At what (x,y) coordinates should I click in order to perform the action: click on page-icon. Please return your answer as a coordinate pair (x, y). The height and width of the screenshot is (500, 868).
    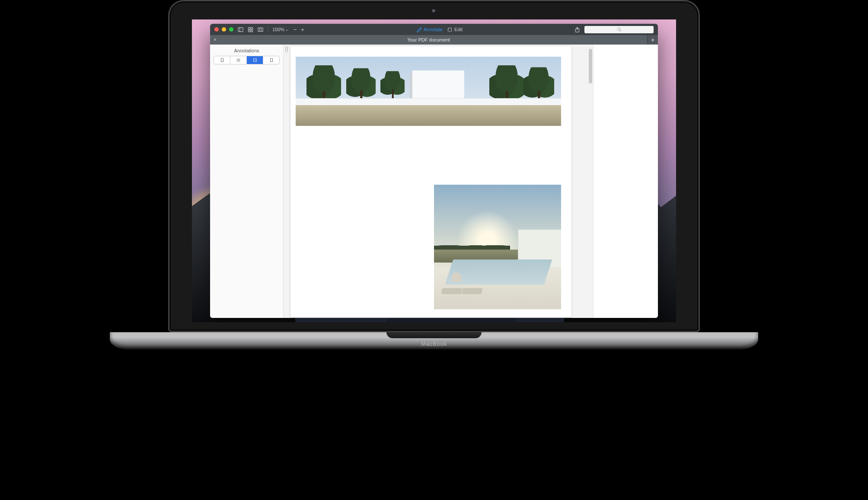
    Looking at the image, I should click on (271, 60).